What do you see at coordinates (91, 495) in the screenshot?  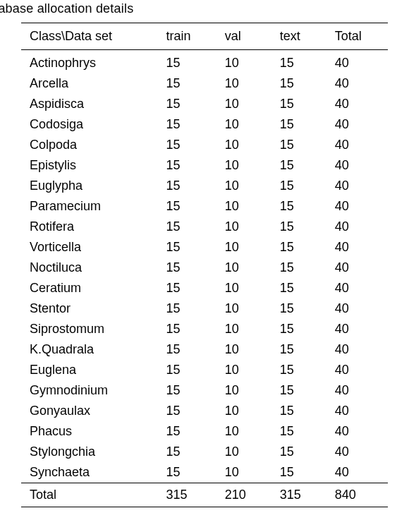 I see `total-cell-class: Total` at bounding box center [91, 495].